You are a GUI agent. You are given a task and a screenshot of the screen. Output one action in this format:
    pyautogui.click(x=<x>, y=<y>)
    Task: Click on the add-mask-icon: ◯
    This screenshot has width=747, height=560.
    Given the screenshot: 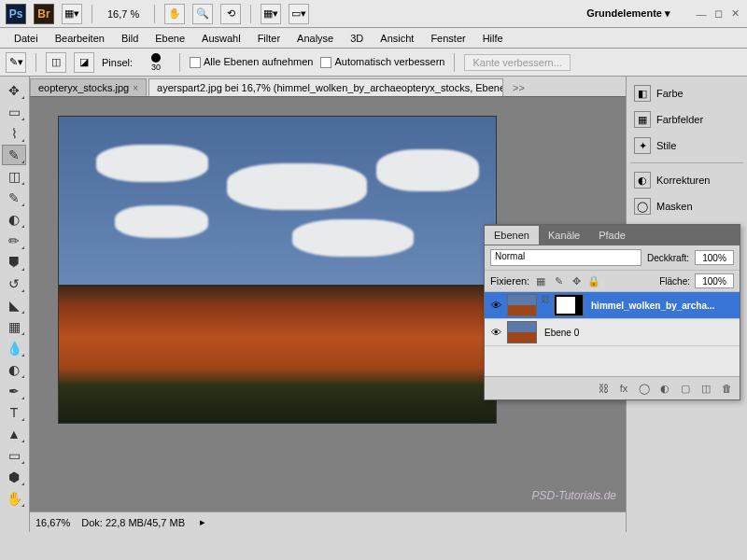 What is the action you would take?
    pyautogui.click(x=644, y=388)
    